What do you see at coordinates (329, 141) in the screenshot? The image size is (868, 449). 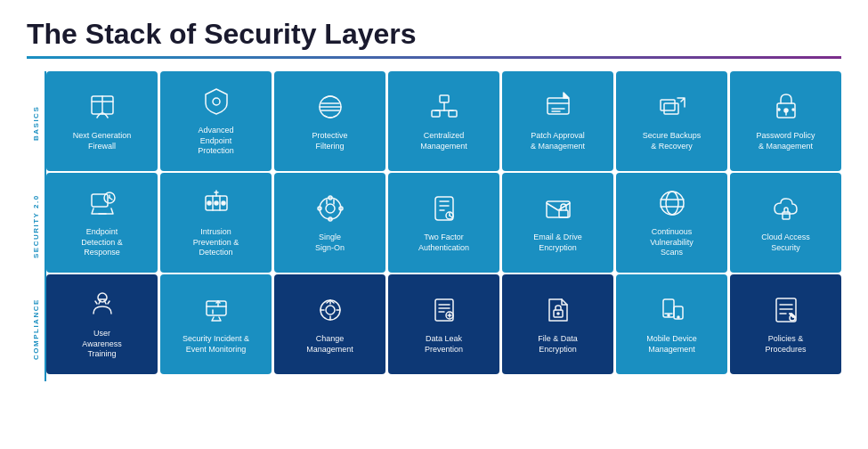 I see `cell-label-filtering: ProtectiveFiltering` at bounding box center [329, 141].